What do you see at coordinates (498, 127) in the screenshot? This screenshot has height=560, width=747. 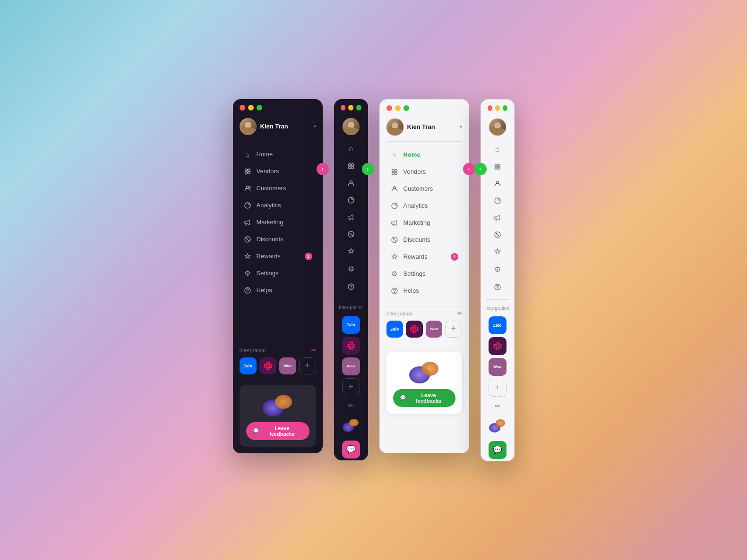 I see `avatar-img-light-collapsed` at bounding box center [498, 127].